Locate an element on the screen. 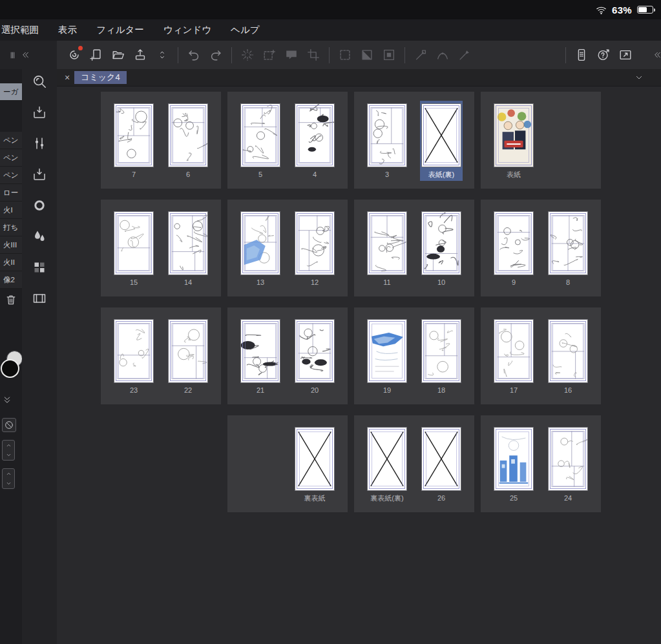 This screenshot has width=661, height=644. curve-line-button is located at coordinates (443, 55).